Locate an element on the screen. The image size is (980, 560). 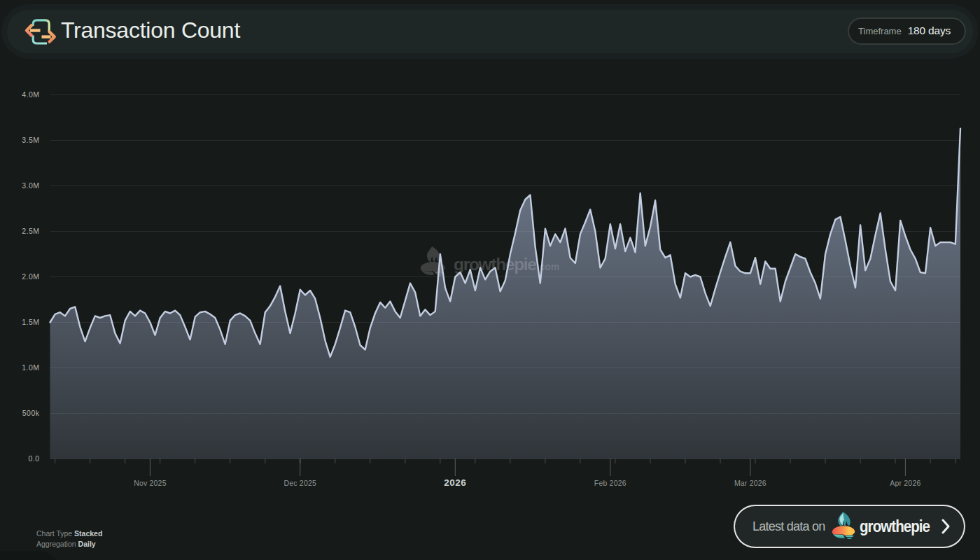
svg-text: 1.5M is located at coordinates (31, 322).